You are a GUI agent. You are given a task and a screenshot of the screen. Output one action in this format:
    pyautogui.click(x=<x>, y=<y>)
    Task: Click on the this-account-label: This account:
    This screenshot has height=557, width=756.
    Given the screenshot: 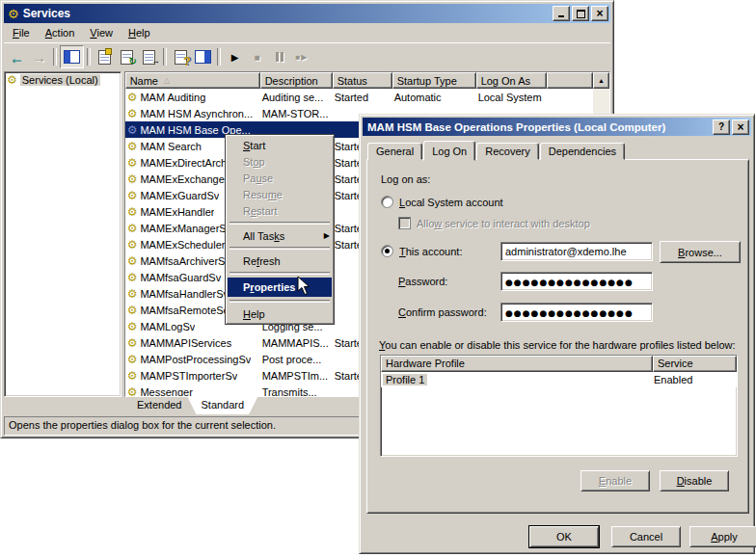 What is the action you would take?
    pyautogui.click(x=430, y=252)
    